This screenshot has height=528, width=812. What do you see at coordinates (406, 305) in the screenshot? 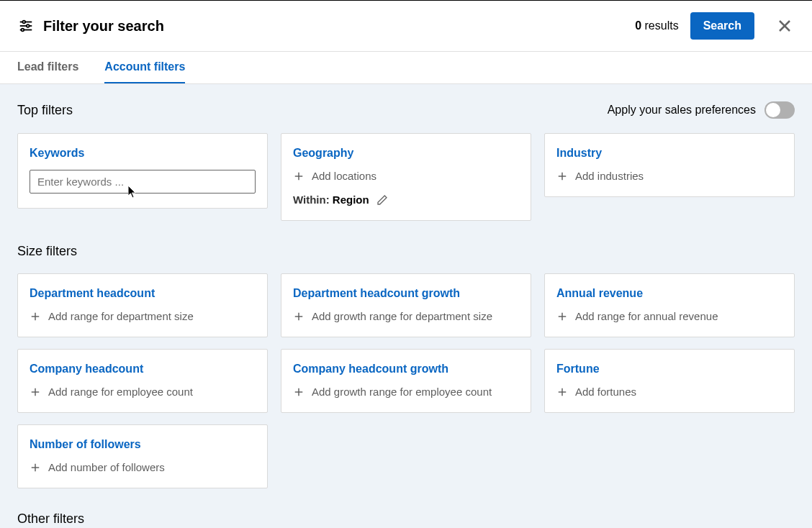
I see `size-filters-row-1: Department headcount Add range for depar…` at bounding box center [406, 305].